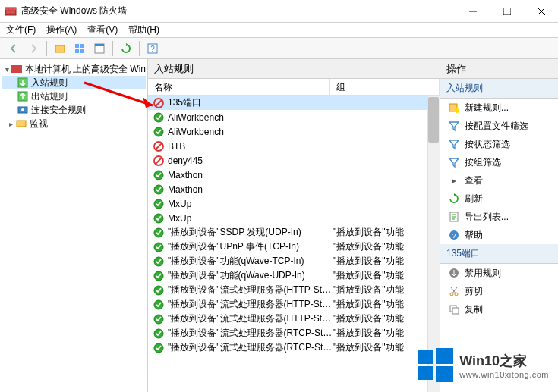 This screenshot has height=392, width=558. What do you see at coordinates (80, 49) in the screenshot?
I see `toolbar-list-button` at bounding box center [80, 49].